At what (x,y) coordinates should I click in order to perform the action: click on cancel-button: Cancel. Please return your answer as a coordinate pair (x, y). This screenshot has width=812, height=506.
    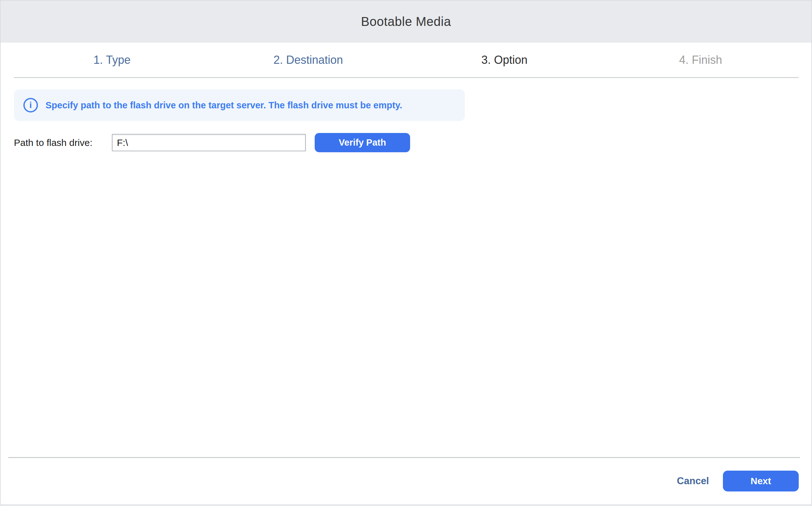
    Looking at the image, I should click on (693, 481).